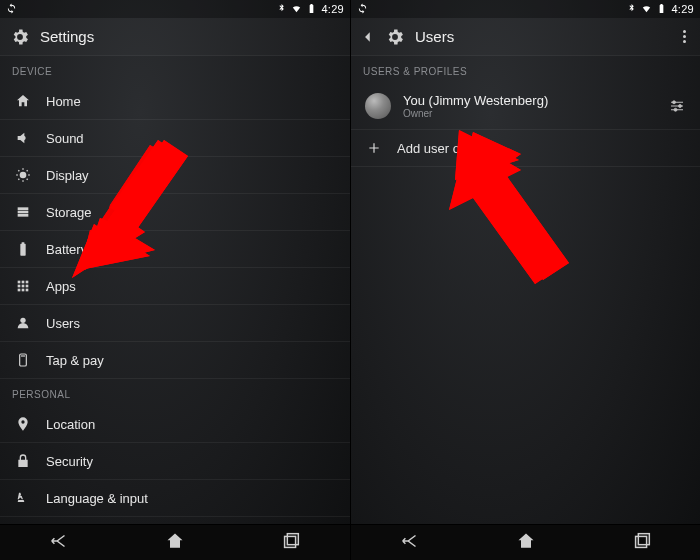  I want to click on settings-item-label: Battery, so click(191, 250).